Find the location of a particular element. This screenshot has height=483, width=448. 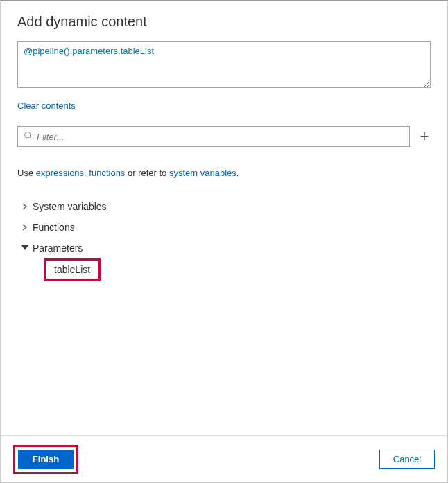

filter-row: + is located at coordinates (224, 137).